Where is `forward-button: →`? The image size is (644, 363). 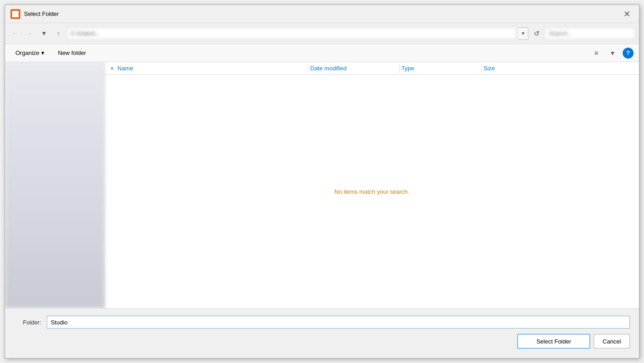
forward-button: → is located at coordinates (29, 34).